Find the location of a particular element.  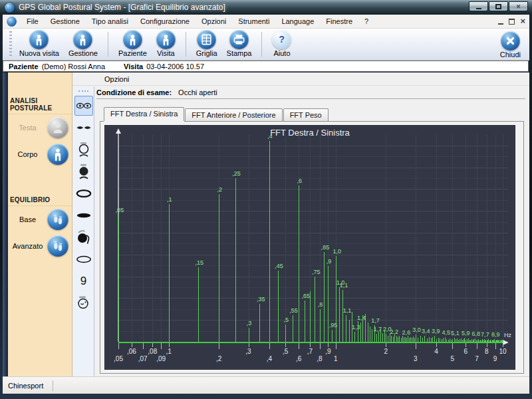

opzioni-menu-item: Opzioni is located at coordinates (117, 79).